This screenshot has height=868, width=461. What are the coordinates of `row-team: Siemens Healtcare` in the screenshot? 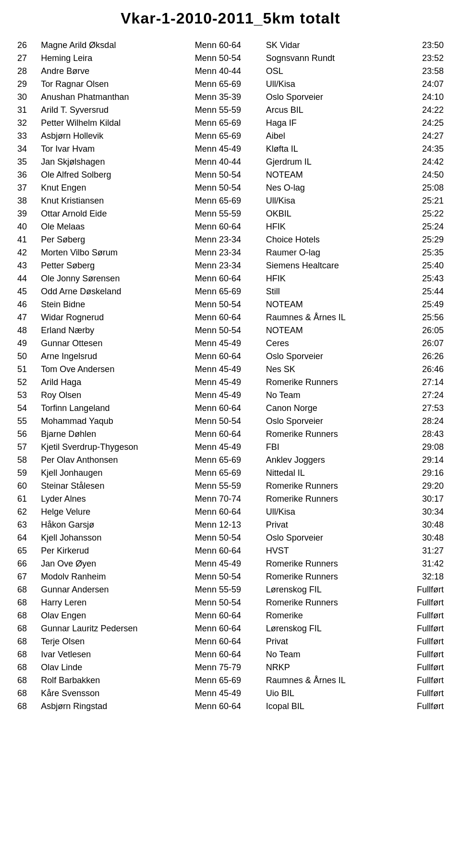 It's located at (331, 266).